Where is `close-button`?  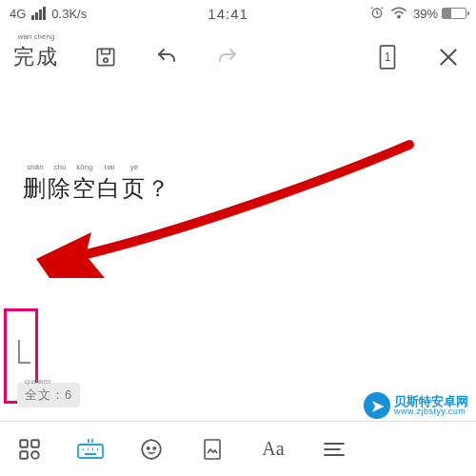 close-button is located at coordinates (448, 57).